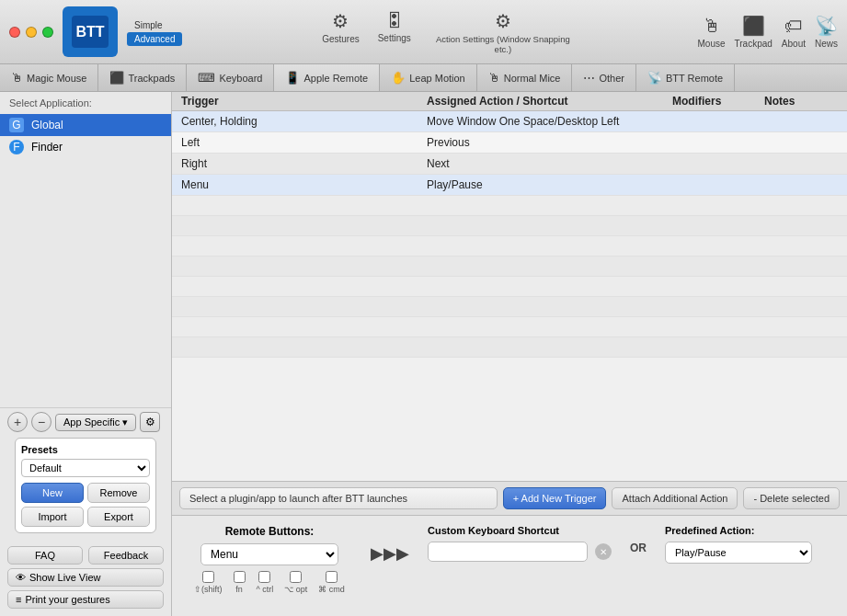 Image resolution: width=847 pixels, height=616 pixels. Describe the element at coordinates (303, 164) in the screenshot. I see `cell-trigger: Right` at that location.